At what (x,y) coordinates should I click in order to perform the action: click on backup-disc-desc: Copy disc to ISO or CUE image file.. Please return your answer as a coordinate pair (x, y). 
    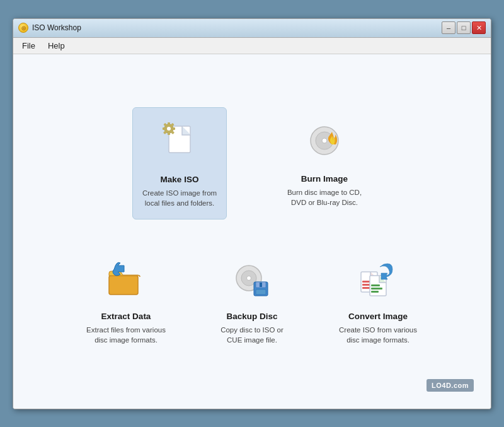
    Looking at the image, I should click on (252, 335).